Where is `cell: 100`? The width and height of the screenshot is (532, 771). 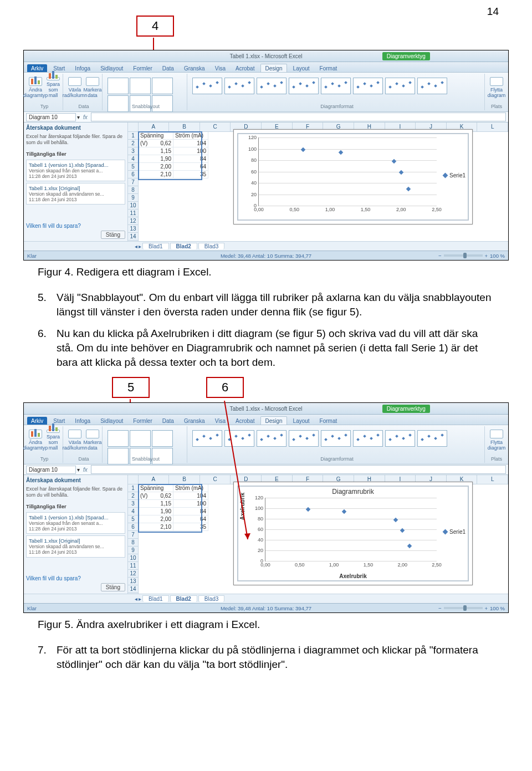 cell: 100 is located at coordinates (191, 151).